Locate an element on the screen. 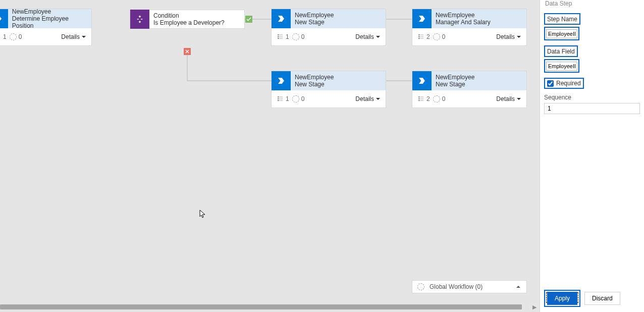  node-subtitle: Manager And Salary is located at coordinates (463, 22).